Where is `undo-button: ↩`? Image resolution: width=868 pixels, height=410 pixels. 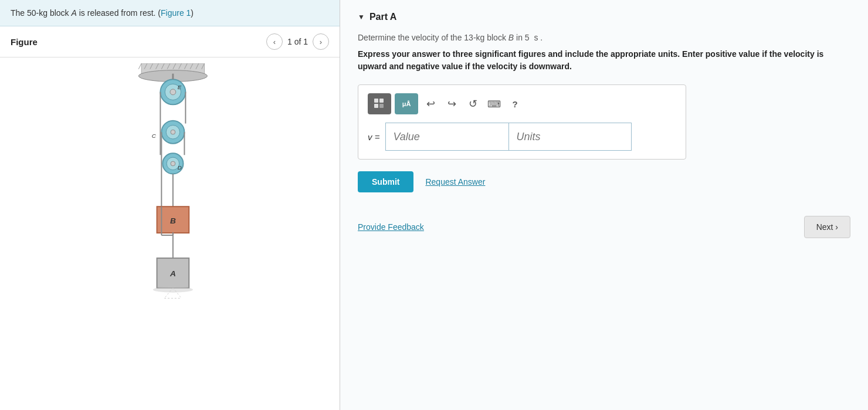
undo-button: ↩ is located at coordinates (430, 104).